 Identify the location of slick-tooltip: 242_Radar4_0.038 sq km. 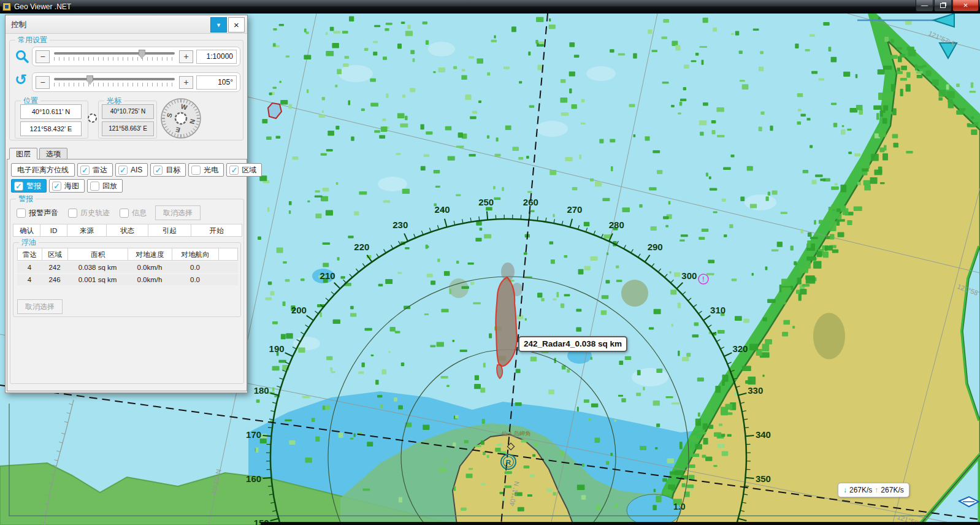
(573, 344).